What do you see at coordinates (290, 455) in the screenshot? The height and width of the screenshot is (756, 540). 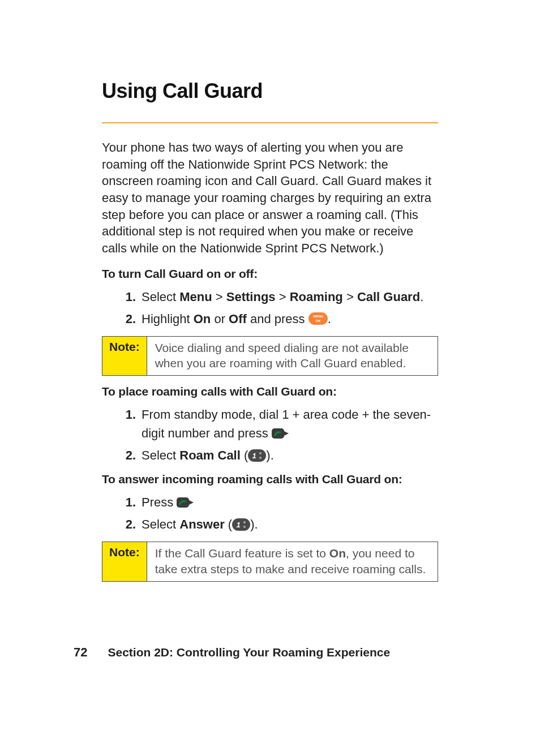 I see `step-body: Select Roam Call (1).` at bounding box center [290, 455].